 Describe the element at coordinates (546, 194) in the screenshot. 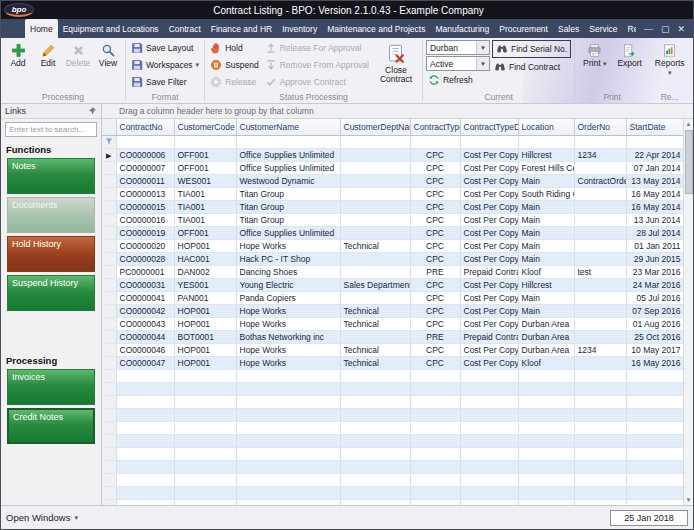

I see `grid-cell: South Riding Centre` at that location.